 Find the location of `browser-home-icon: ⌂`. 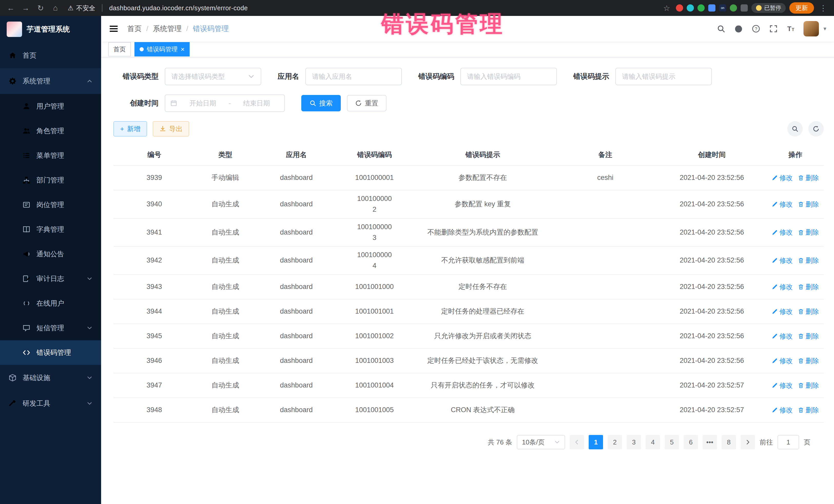

browser-home-icon: ⌂ is located at coordinates (56, 8).